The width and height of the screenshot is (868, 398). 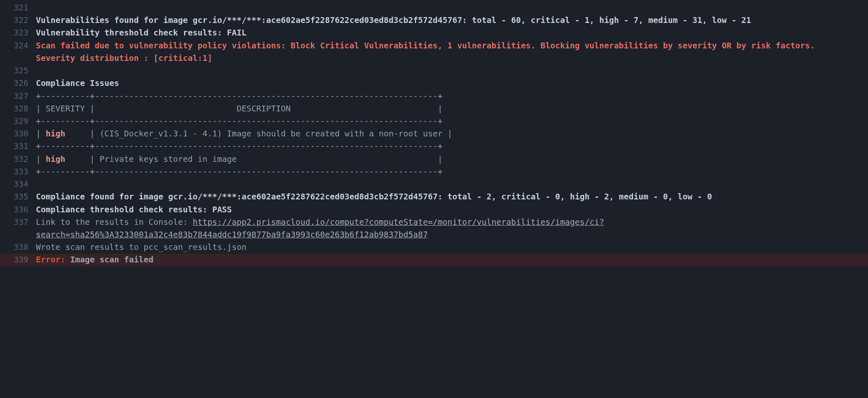 I want to click on log-text: Vulnerability threshold check results: F…, so click(x=141, y=33).